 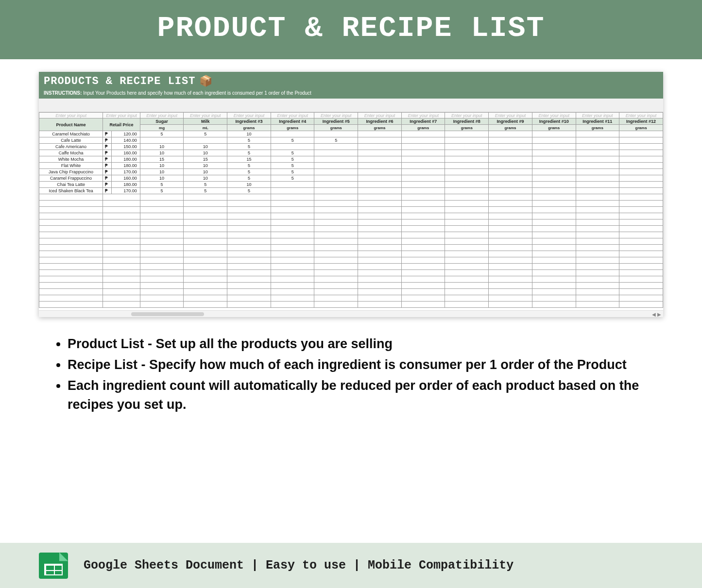 What do you see at coordinates (71, 166) in the screenshot?
I see `cell-product-name: Flat White` at bounding box center [71, 166].